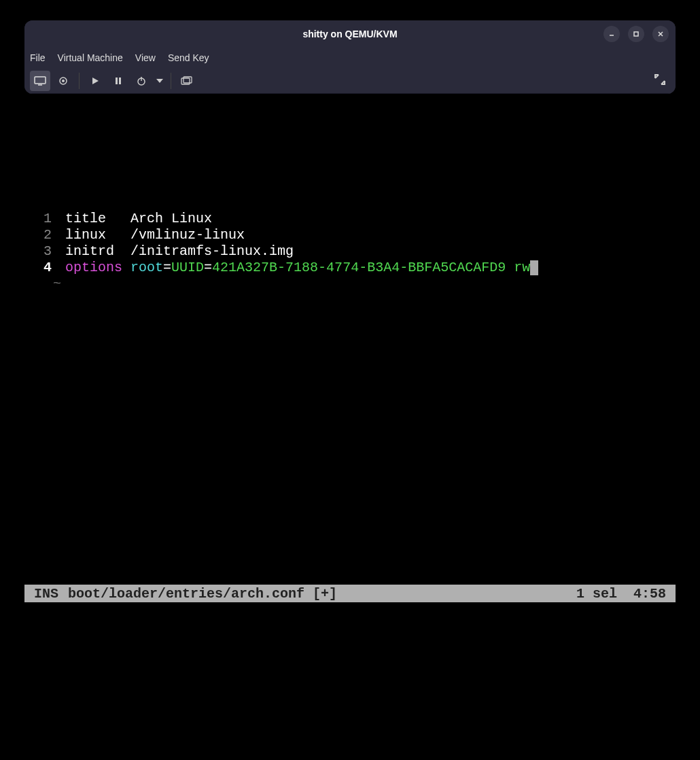 The width and height of the screenshot is (700, 760). I want to click on editor-area: 1title Arch Linux2linux /vmlinuz-linux3i…, so click(350, 252).